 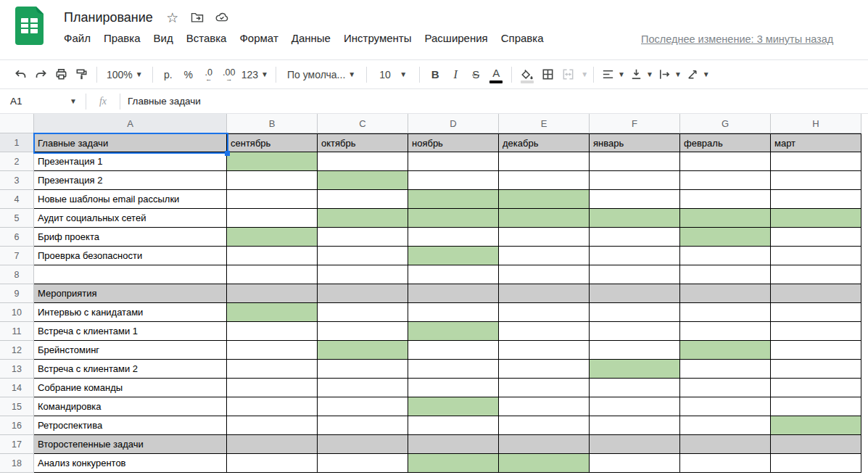 What do you see at coordinates (635, 388) in the screenshot?
I see `cell-F14` at bounding box center [635, 388].